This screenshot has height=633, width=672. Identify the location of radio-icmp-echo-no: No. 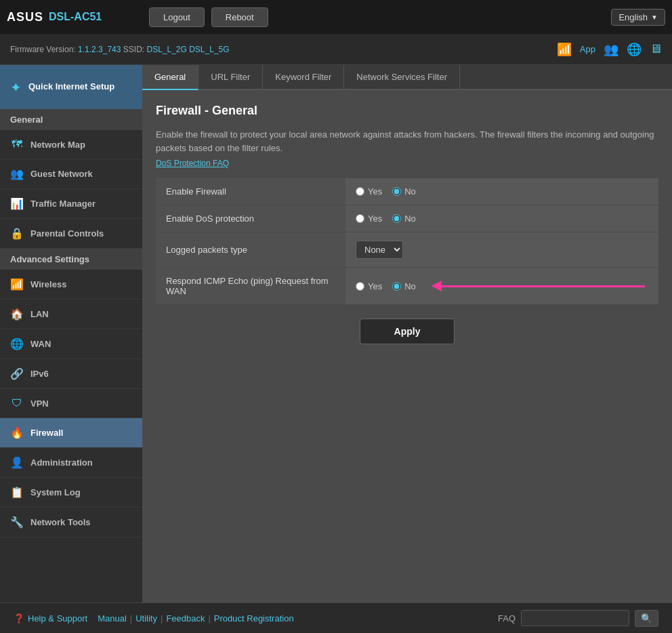
(404, 286).